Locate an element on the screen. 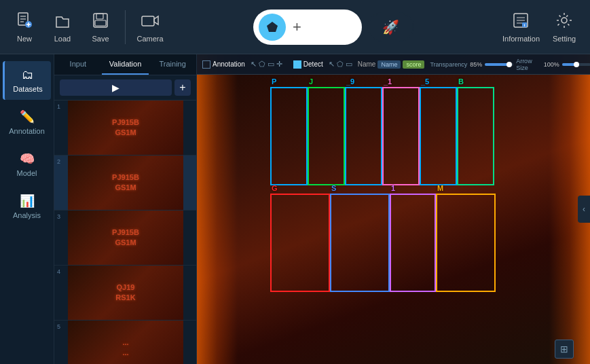 Image resolution: width=590 pixels, height=364 pixels. name-badge: Name is located at coordinates (389, 65).